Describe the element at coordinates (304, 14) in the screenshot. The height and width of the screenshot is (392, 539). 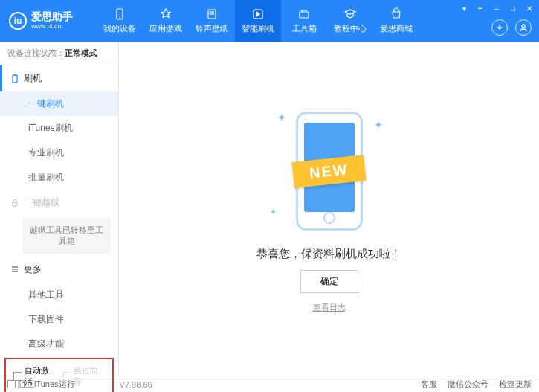
I see `toolbox-icon` at that location.